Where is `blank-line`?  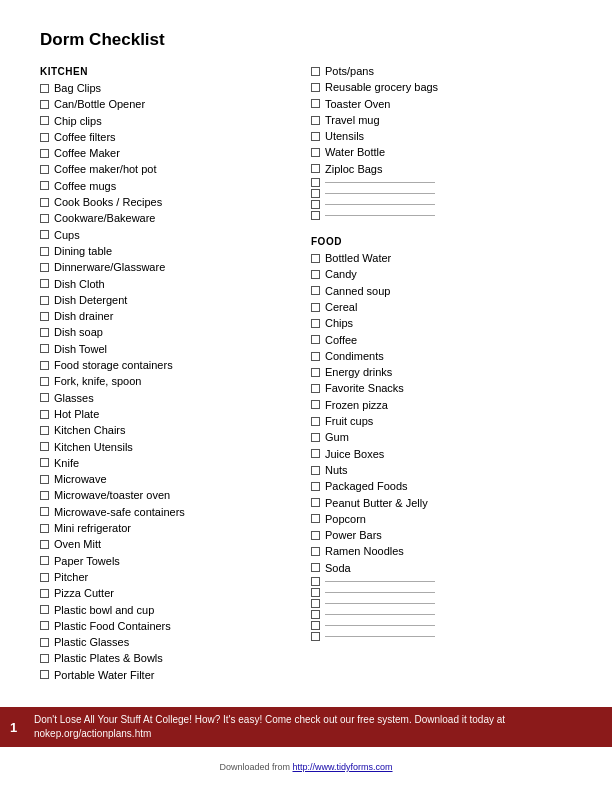 blank-line is located at coordinates (442, 182).